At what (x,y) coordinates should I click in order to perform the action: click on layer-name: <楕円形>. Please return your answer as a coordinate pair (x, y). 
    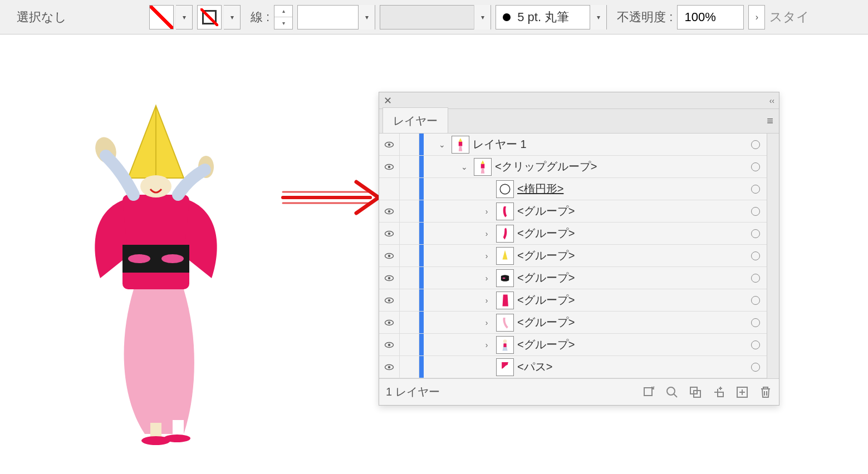
    Looking at the image, I should click on (540, 189).